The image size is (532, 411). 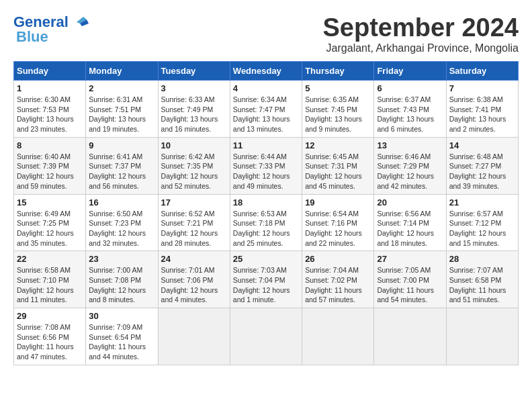 I want to click on day-number: 1, so click(x=50, y=89).